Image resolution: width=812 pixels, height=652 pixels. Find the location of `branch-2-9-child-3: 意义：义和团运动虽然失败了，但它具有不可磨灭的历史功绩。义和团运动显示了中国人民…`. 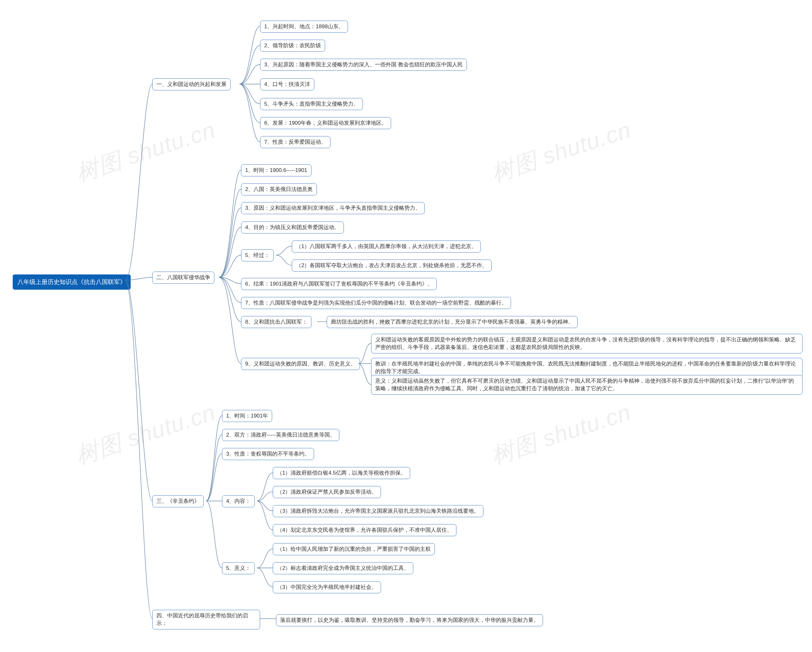

branch-2-9-child-3: 意义：义和团运动虽然失败了，但它具有不可磨灭的历史功绩。义和团运动显示了中国人民… is located at coordinates (587, 385).